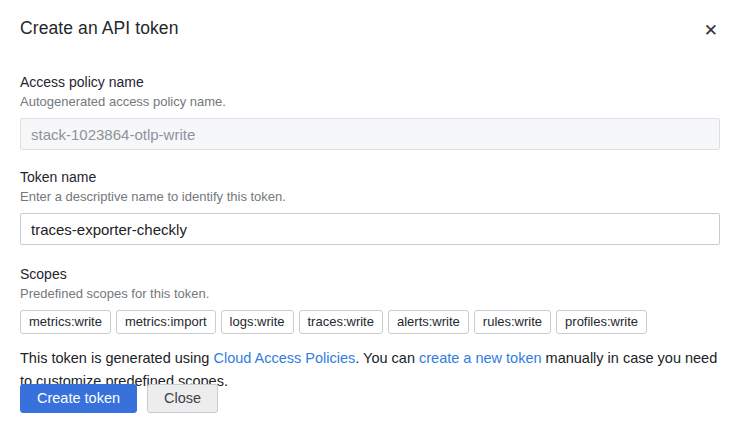 This screenshot has width=740, height=439. What do you see at coordinates (428, 322) in the screenshot?
I see `scope-chip: alerts:write` at bounding box center [428, 322].